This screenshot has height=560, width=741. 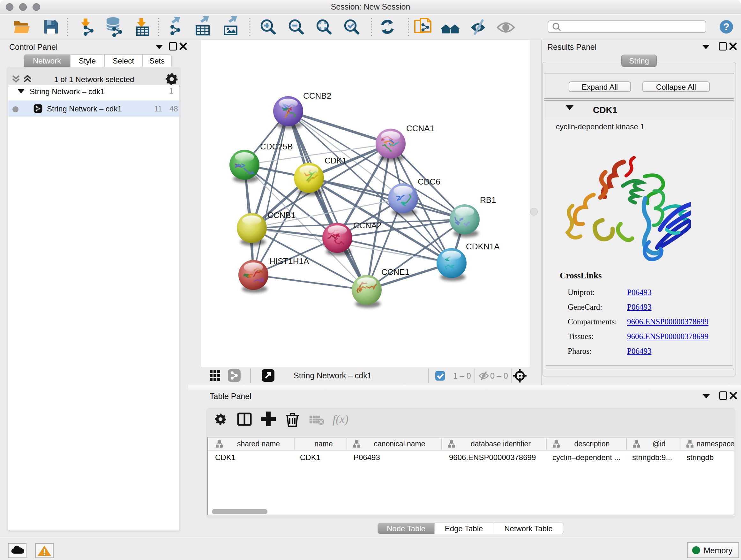 What do you see at coordinates (281, 215) in the screenshot?
I see `svg-text: CCNB1` at bounding box center [281, 215].